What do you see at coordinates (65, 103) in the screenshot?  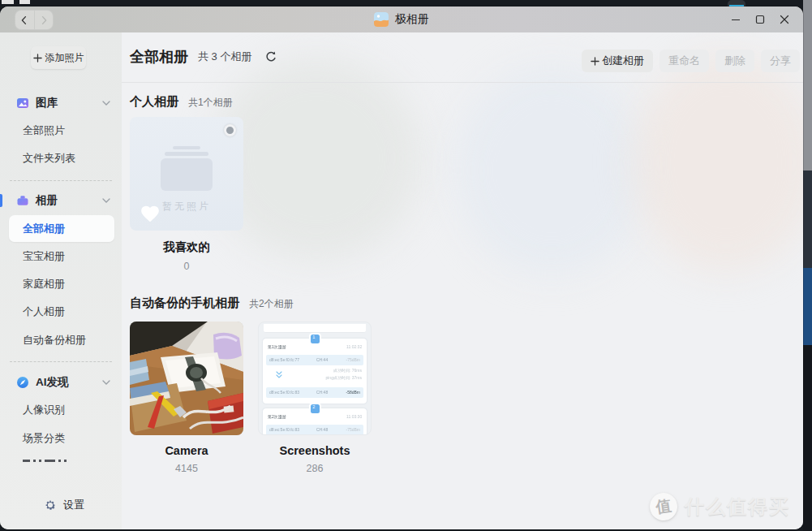 I see `sidebar-group-gallery: 图库` at bounding box center [65, 103].